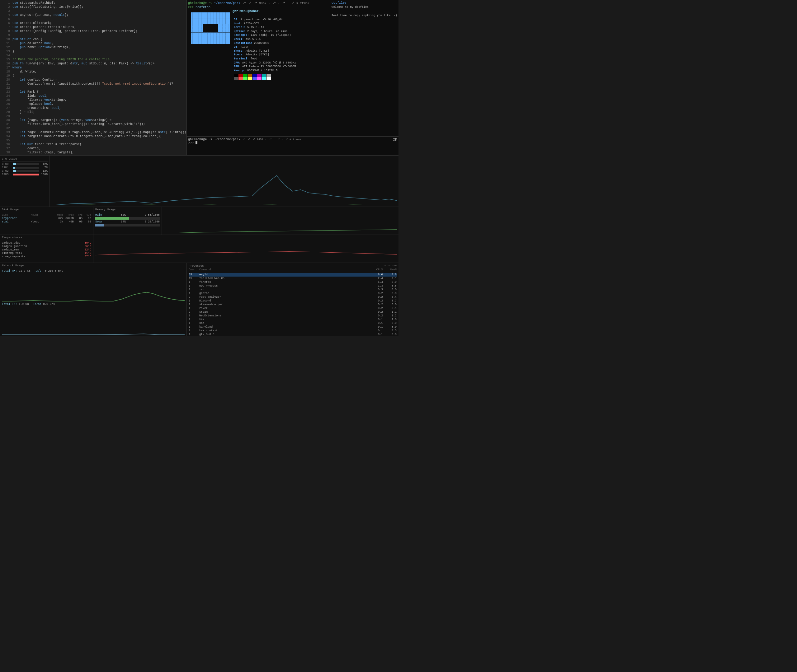 The image size is (797, 672). What do you see at coordinates (93, 149) in the screenshot?
I see `code-line-37: 37 config,` at bounding box center [93, 149].